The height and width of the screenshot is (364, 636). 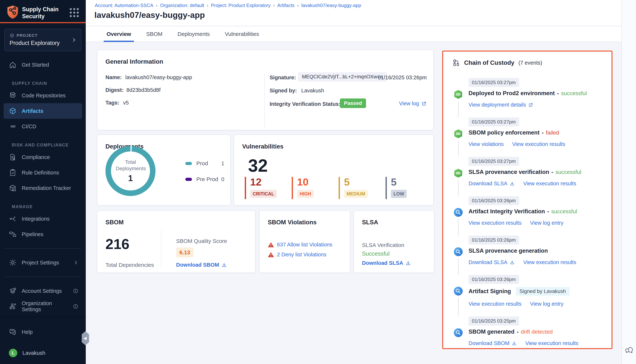 What do you see at coordinates (12, 96) in the screenshot?
I see `code-repositories-icon` at bounding box center [12, 96].